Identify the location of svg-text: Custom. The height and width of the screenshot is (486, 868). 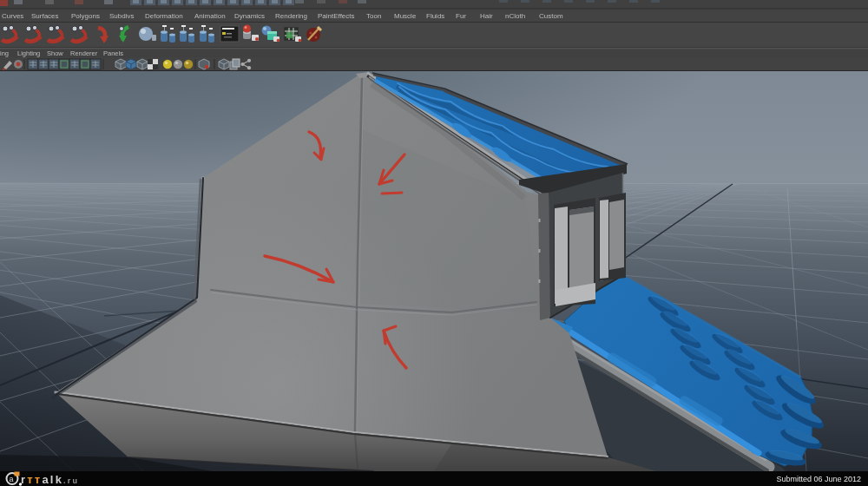
(551, 16).